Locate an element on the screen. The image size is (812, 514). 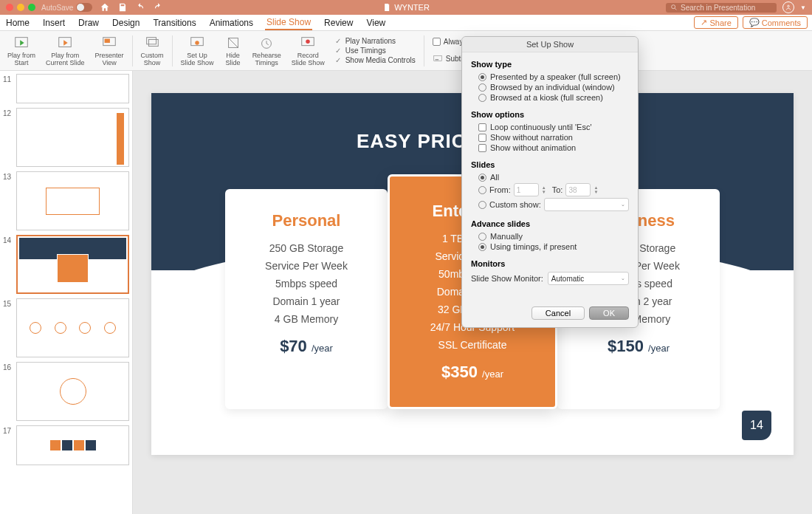
close-window-icon is located at coordinates (10, 7).